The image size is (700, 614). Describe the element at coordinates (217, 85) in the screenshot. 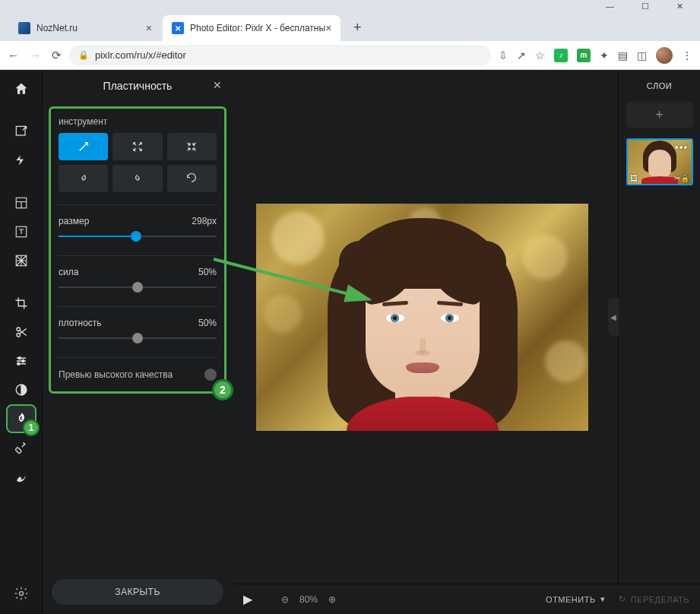

I see `panel-close-icon: ✕` at that location.